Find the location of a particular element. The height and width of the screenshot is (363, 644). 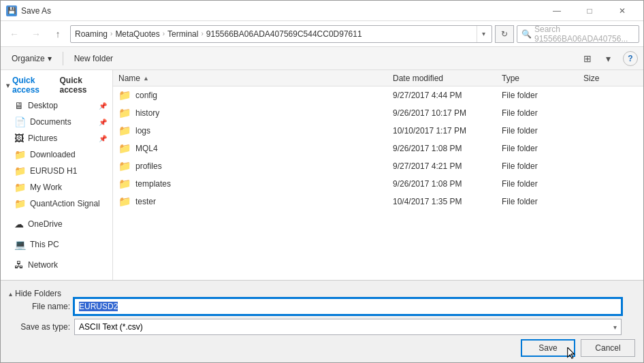

address-box: Roaming › MetaQuotes › Terminal › 915566… is located at coordinates (281, 34).